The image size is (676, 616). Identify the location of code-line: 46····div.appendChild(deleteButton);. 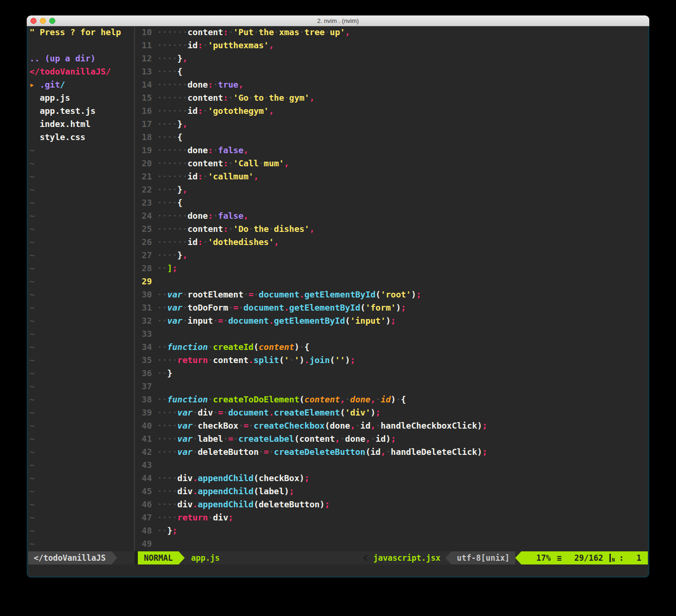
(392, 506).